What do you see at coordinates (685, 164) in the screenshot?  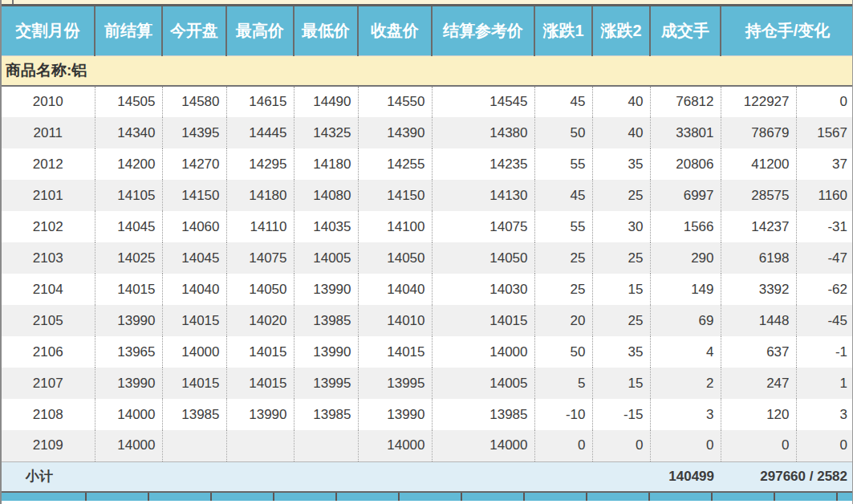 I see `cell-volume: 20806` at bounding box center [685, 164].